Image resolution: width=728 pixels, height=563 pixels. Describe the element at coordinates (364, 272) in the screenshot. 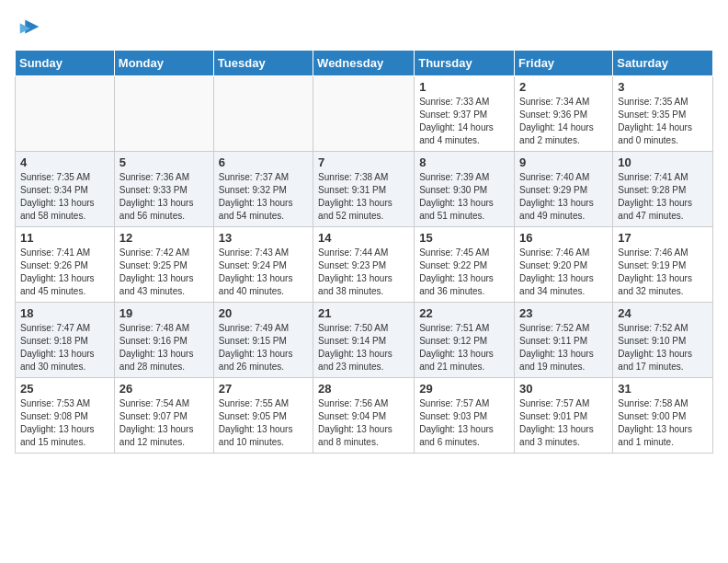

I see `day-info: Sunrise: 7:44 AM Sunset: 9:23 PM Dayligh…` at that location.